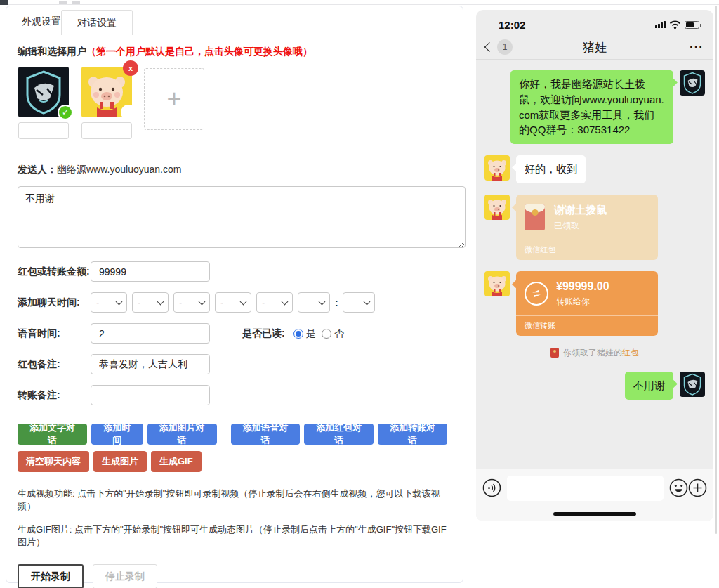  I want to click on sender-label: 发送人：, so click(37, 169).